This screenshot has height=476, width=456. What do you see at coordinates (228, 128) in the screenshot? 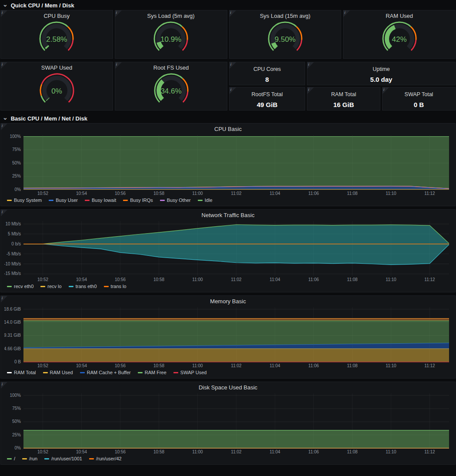
I see `panel-title: CPU Basic` at bounding box center [228, 128].